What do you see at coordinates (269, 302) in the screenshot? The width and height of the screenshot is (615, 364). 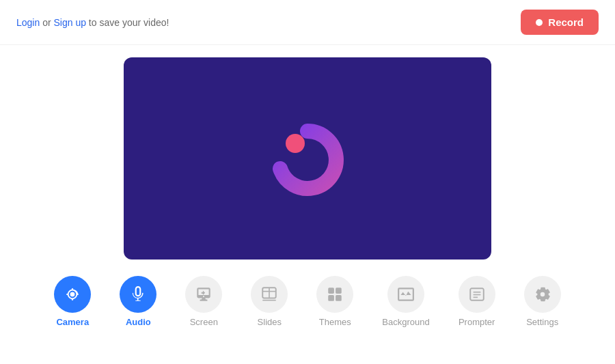 I see `toolbar-slides: Slides` at bounding box center [269, 302].